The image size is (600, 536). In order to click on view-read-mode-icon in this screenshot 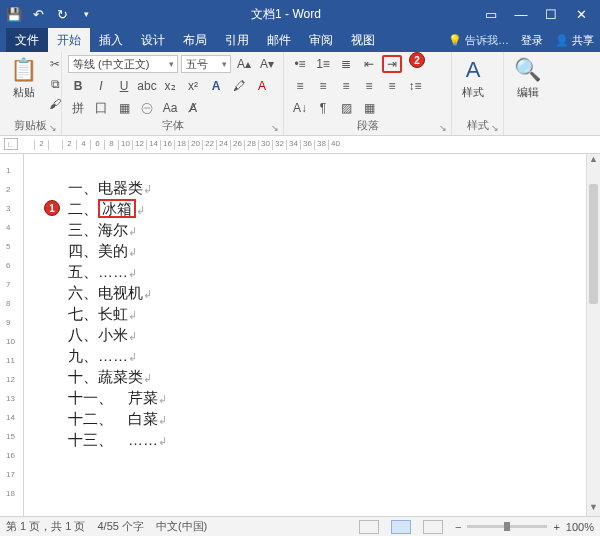, I will do `click(369, 527)`.